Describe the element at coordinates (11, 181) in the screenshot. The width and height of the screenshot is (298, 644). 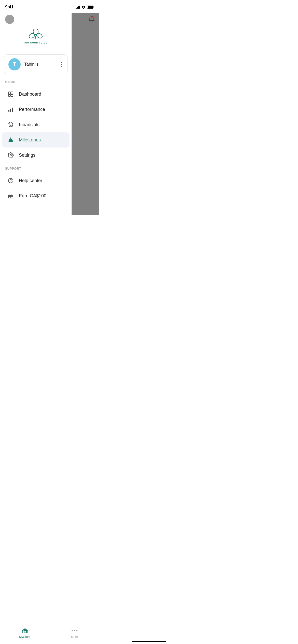
I see `help-icon` at that location.